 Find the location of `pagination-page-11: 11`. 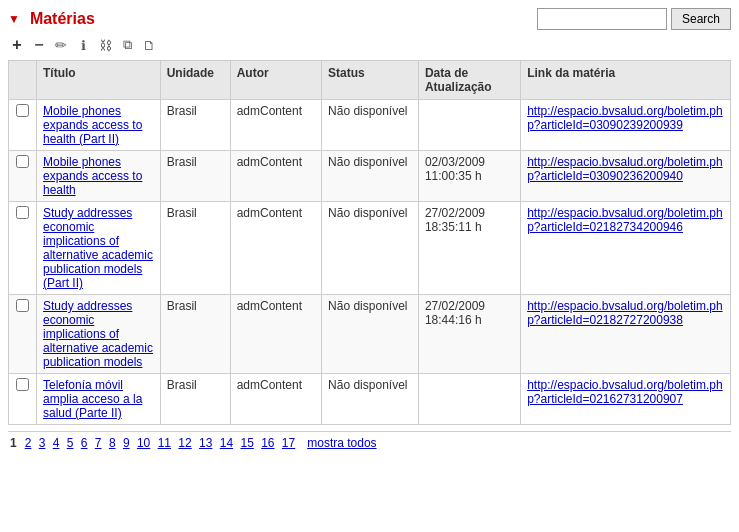

pagination-page-11: 11 is located at coordinates (164, 443).